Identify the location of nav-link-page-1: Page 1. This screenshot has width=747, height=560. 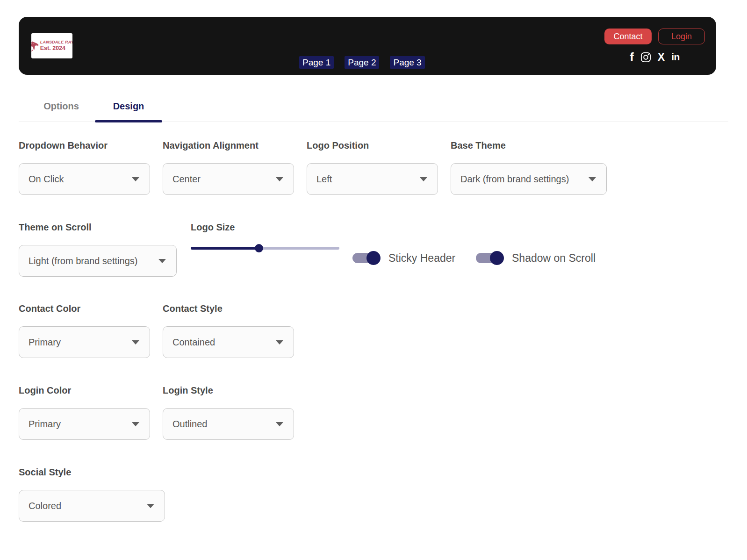
(316, 63).